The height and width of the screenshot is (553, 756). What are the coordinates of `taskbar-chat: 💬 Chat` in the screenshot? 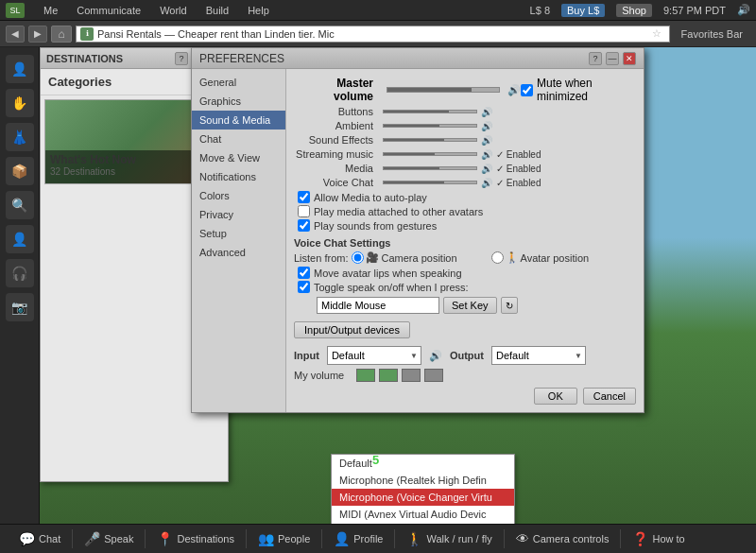 It's located at (40, 539).